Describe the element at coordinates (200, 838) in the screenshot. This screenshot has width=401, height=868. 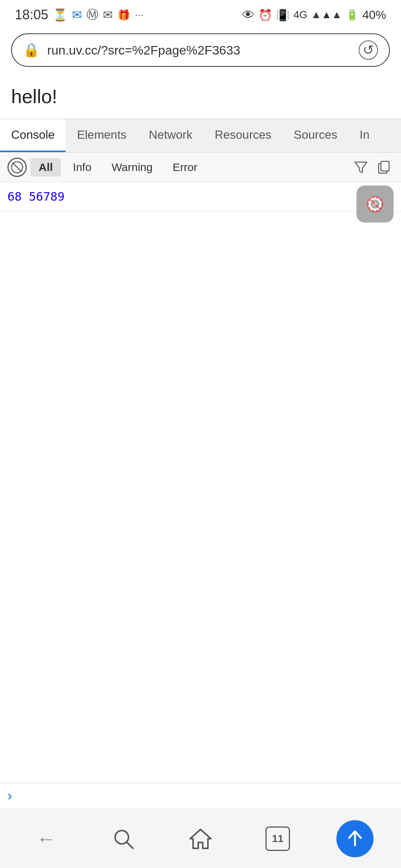
I see `nav-bar: ← 11` at that location.